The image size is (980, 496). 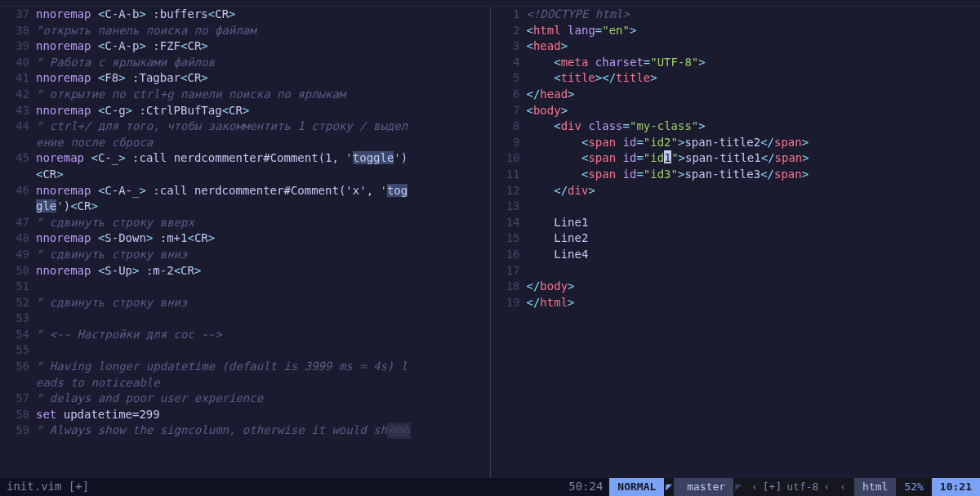 What do you see at coordinates (15, 191) in the screenshot?
I see `line-number: 46` at bounding box center [15, 191].